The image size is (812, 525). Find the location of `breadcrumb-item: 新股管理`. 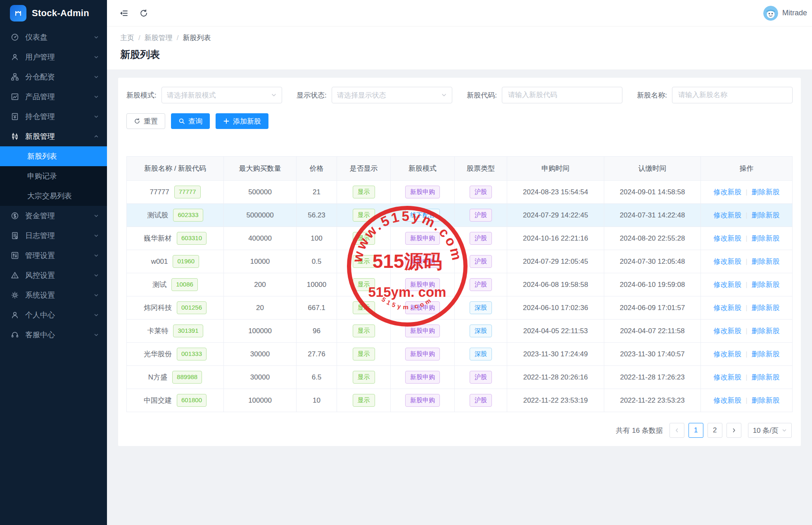

breadcrumb-item: 新股管理 is located at coordinates (159, 38).